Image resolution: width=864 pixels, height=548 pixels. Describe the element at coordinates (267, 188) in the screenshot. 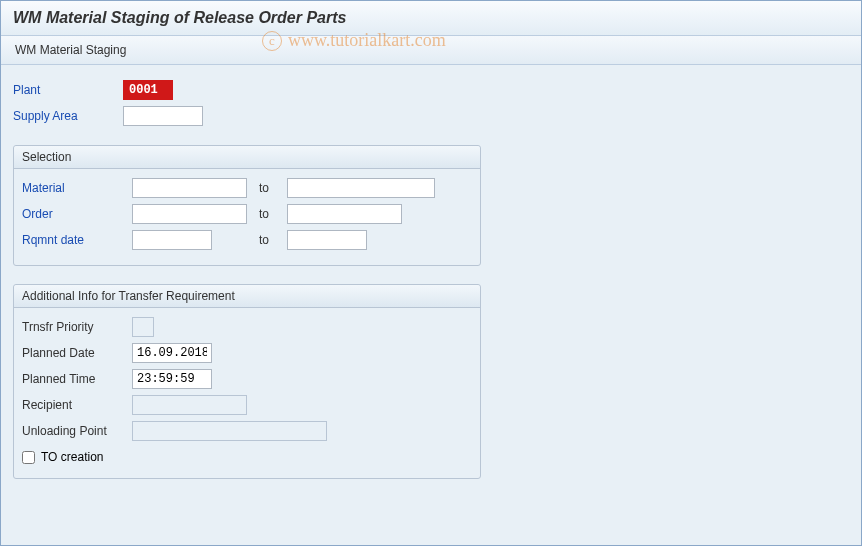

I see `material-to-label: to` at that location.